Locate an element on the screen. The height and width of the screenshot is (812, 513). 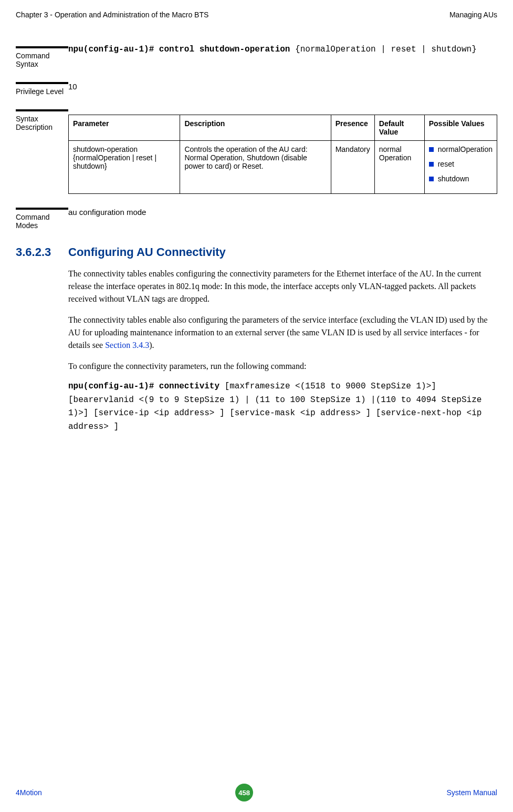
privilege-level-value: 10 is located at coordinates (72, 86).